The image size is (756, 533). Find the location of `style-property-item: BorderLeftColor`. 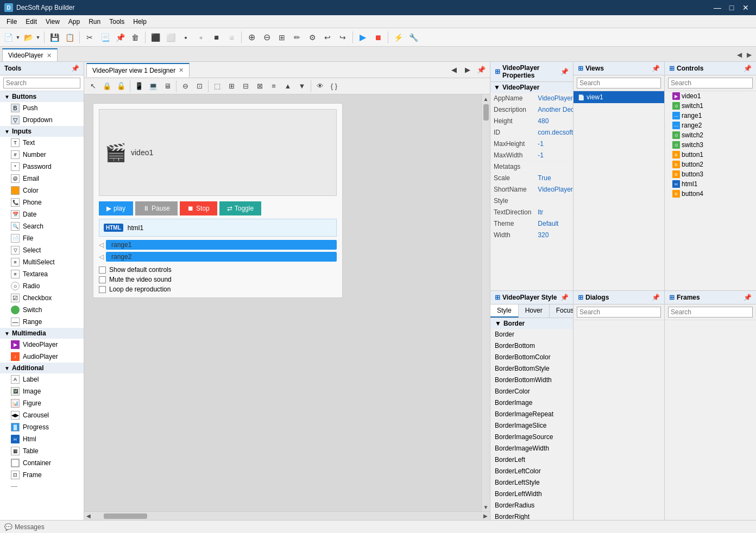

style-property-item: BorderLeftColor is located at coordinates (532, 471).